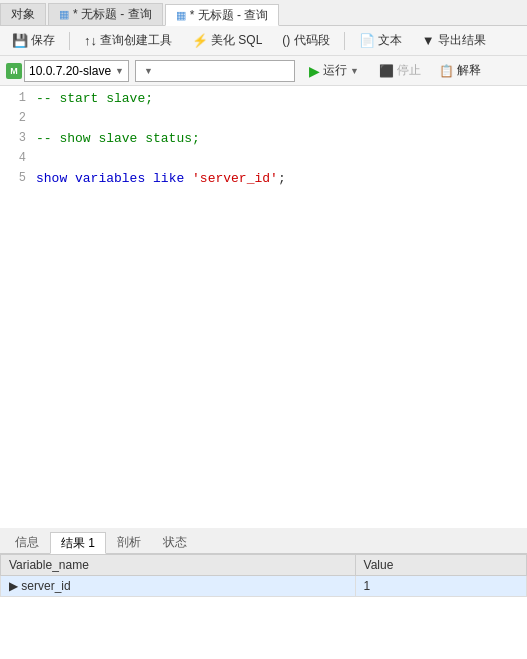 Image resolution: width=527 pixels, height=659 pixels. What do you see at coordinates (264, 41) in the screenshot?
I see `main-toolbar: 💾 保存 ↑↓ 查询创建工具 ⚡ 美化 SQL () 代码段 📄 文本 ▼ 导出…` at bounding box center [264, 41].